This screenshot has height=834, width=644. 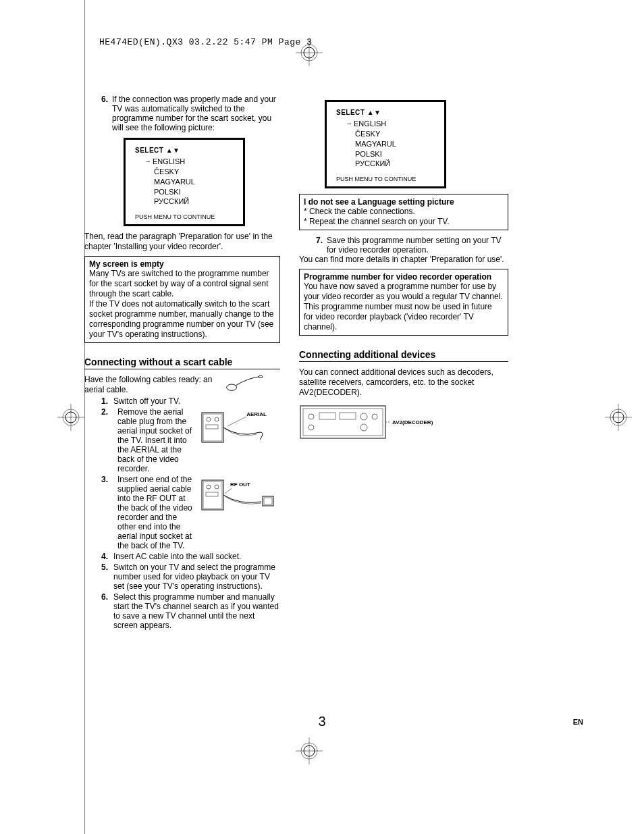 What do you see at coordinates (196, 113) in the screenshot?
I see `step-text: If the connection was properly made and …` at bounding box center [196, 113].